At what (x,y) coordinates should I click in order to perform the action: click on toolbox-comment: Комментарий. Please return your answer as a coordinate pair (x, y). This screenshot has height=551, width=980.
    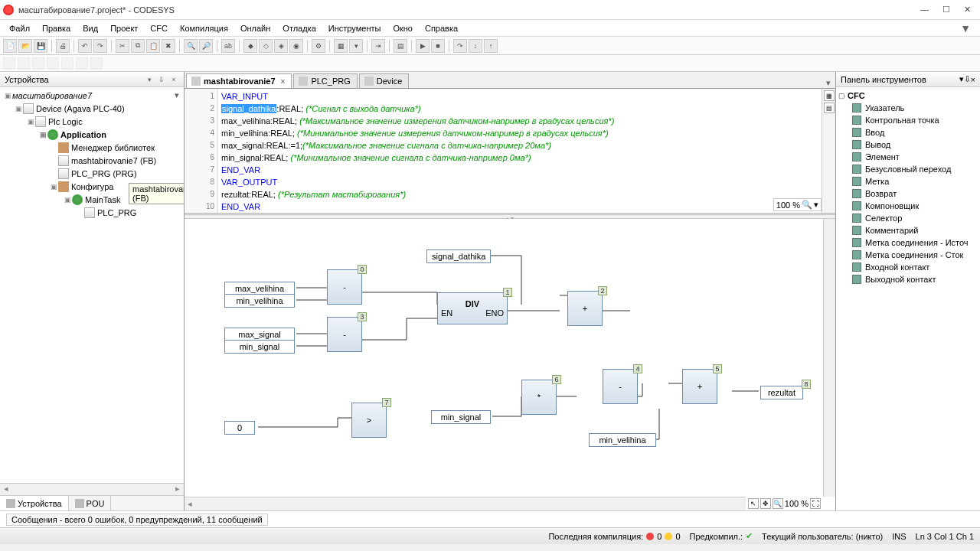
    Looking at the image, I should click on (908, 230).